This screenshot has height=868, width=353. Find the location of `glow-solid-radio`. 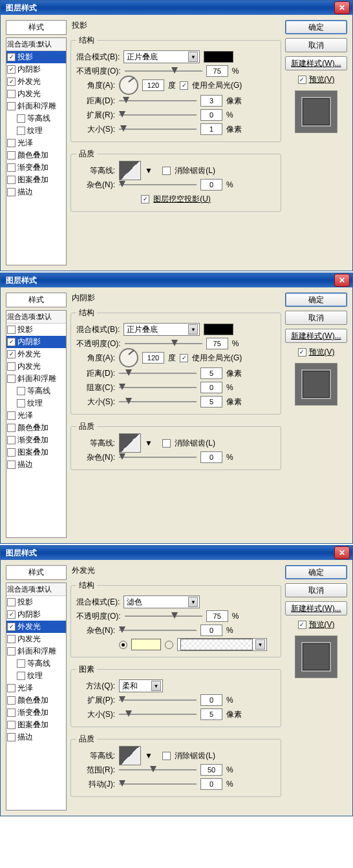

glow-solid-radio is located at coordinates (123, 645).